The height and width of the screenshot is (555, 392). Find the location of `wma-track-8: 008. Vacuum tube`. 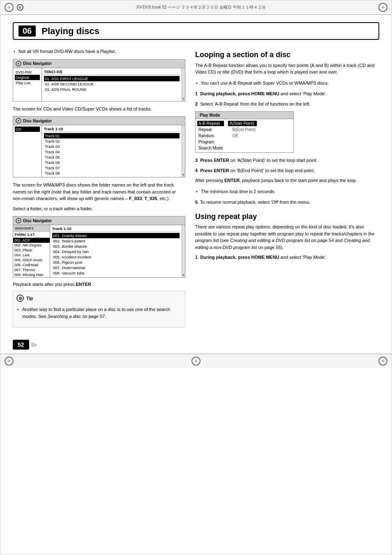

wma-track-8: 008. Vacuum tube is located at coordinates (116, 273).